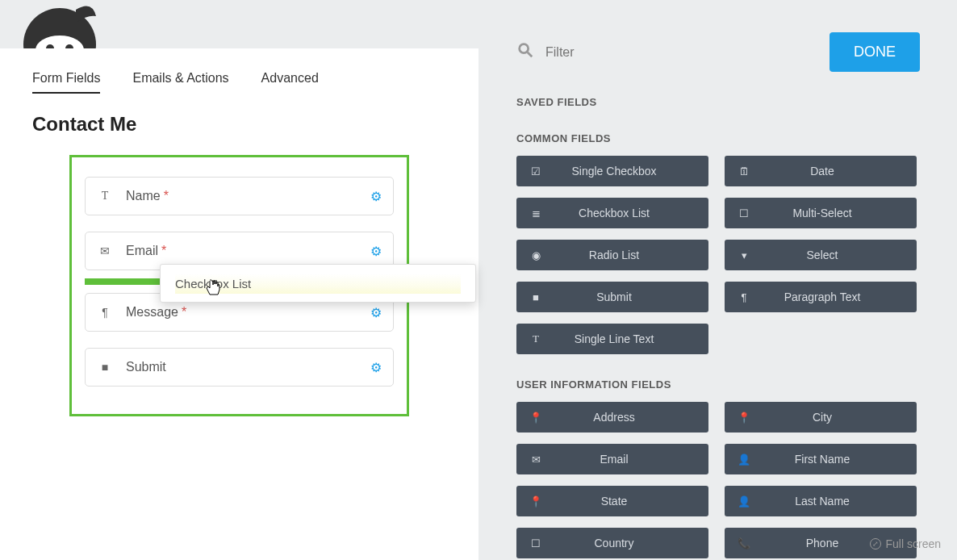  I want to click on section-user-information-fields: USER INFORMATION FIELDS📍Address📍City✉Ema…, so click(730, 468).